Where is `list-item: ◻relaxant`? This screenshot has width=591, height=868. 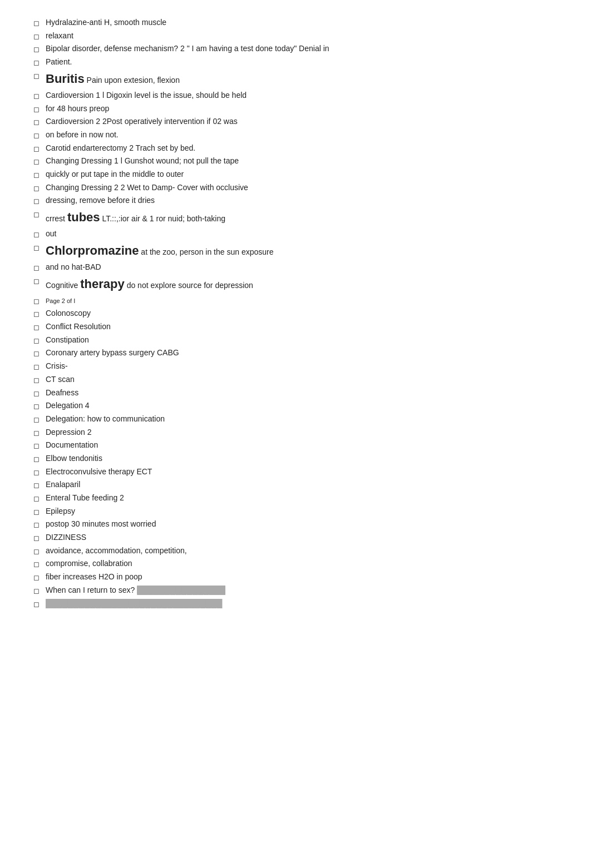
list-item: ◻relaxant is located at coordinates (296, 36).